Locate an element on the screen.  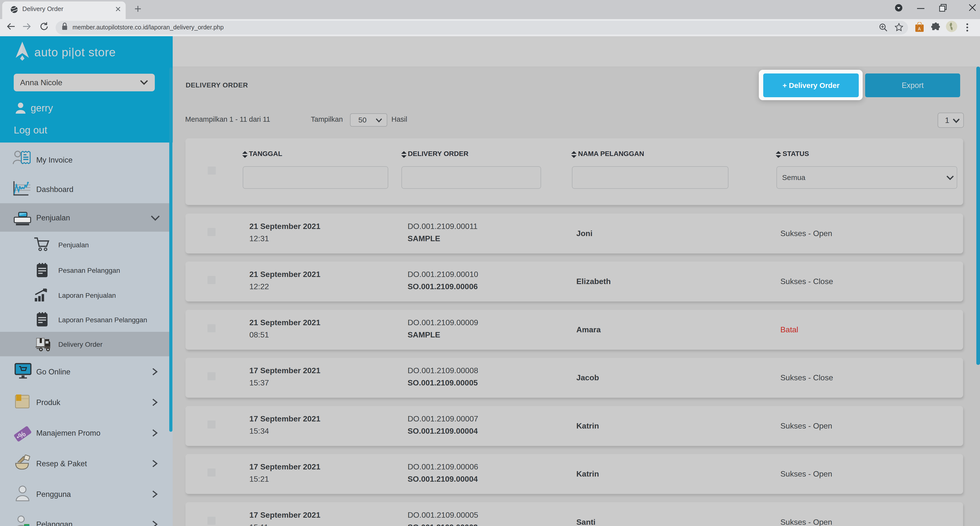
svg-text: A is located at coordinates (919, 29).